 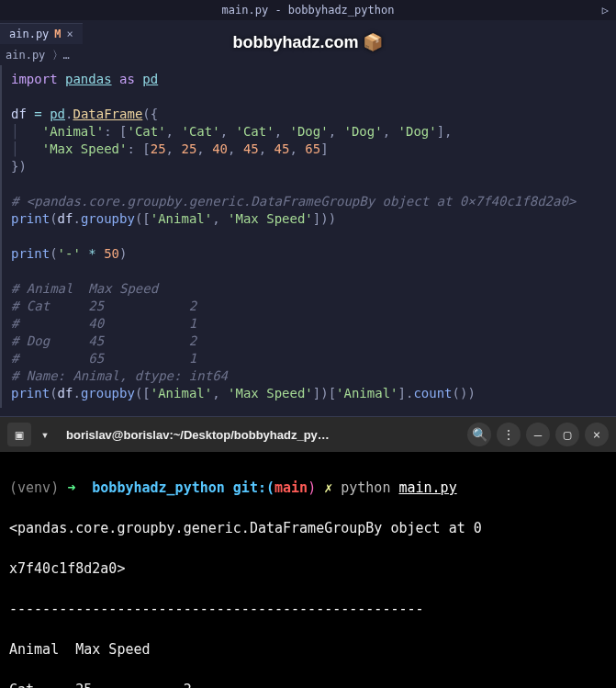 I want to click on search-icon: 🔍, so click(x=479, y=434).